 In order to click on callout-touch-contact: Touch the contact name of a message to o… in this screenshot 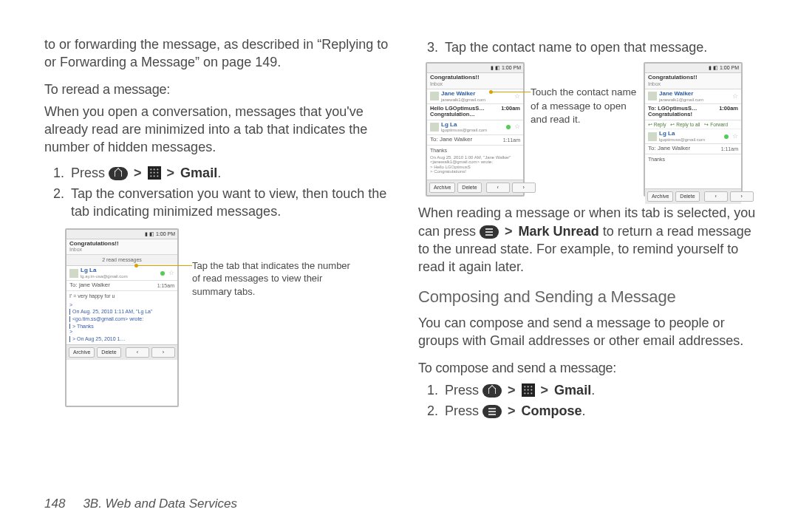, I will do `click(584, 106)`.